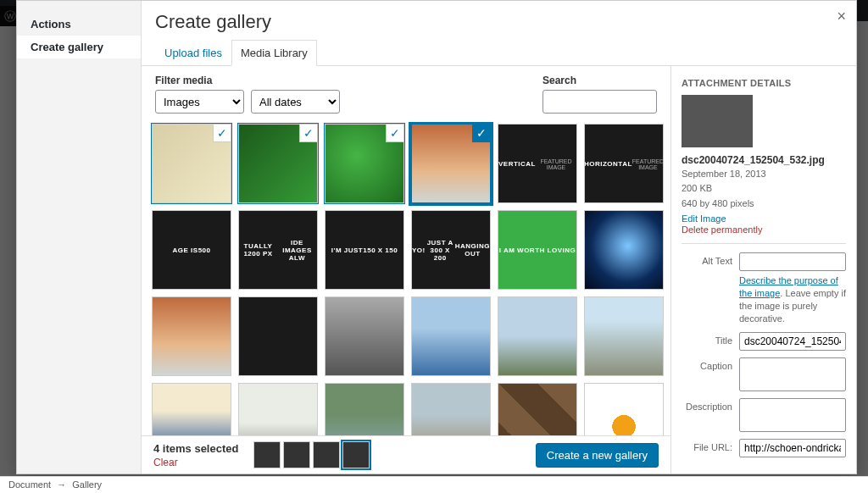 Image resolution: width=868 pixels, height=493 pixels. What do you see at coordinates (793, 448) in the screenshot?
I see `file-url-input` at bounding box center [793, 448].